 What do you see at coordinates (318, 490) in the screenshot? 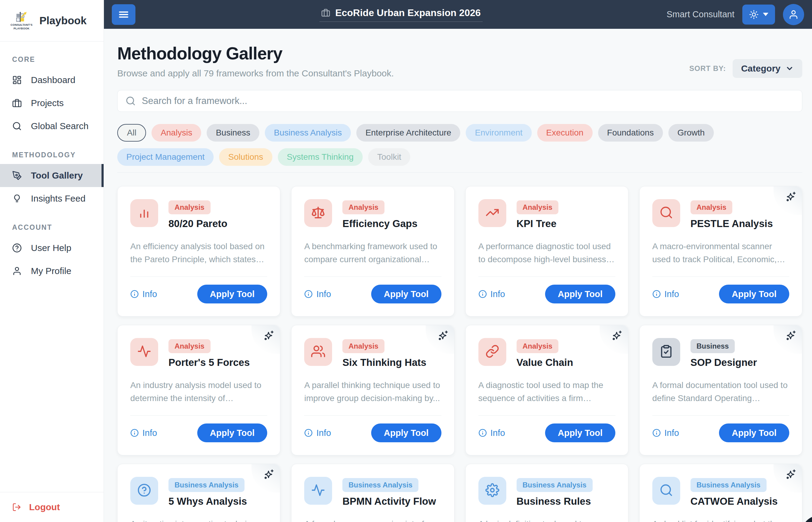
I see `activity-icon` at bounding box center [318, 490].